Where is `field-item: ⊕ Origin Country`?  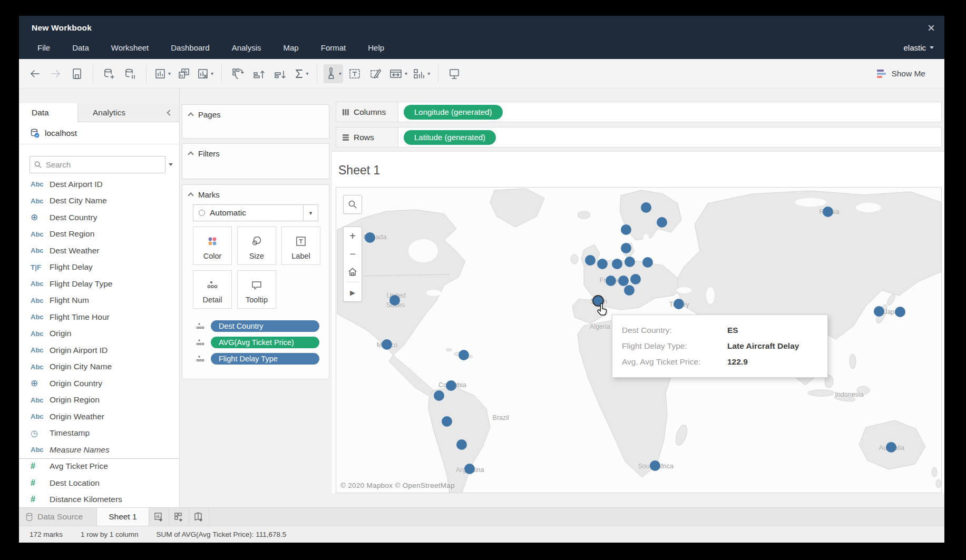
field-item: ⊕ Origin Country is located at coordinates (99, 384).